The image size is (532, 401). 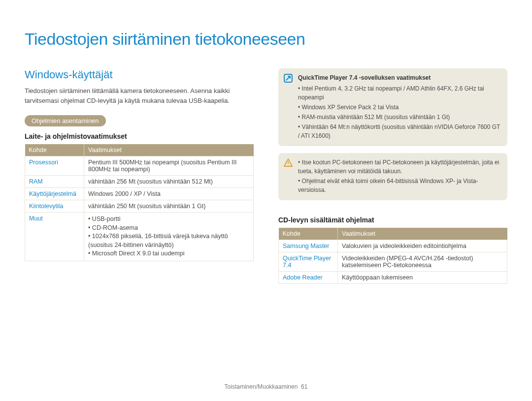 I want to click on list-item: Windows XP Service Pack 2 tai Vista, so click(x=399, y=107).